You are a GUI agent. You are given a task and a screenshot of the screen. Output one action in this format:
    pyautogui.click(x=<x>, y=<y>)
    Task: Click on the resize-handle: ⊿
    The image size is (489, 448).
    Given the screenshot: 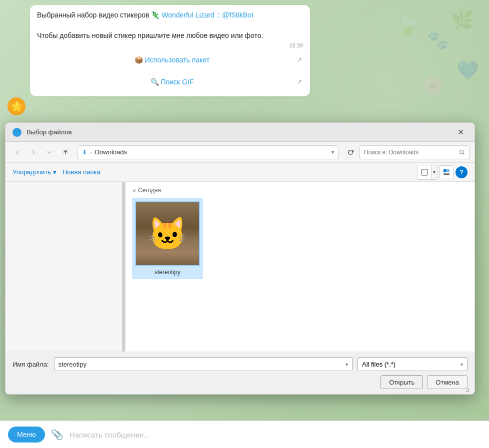 What is the action you would take?
    pyautogui.click(x=468, y=390)
    